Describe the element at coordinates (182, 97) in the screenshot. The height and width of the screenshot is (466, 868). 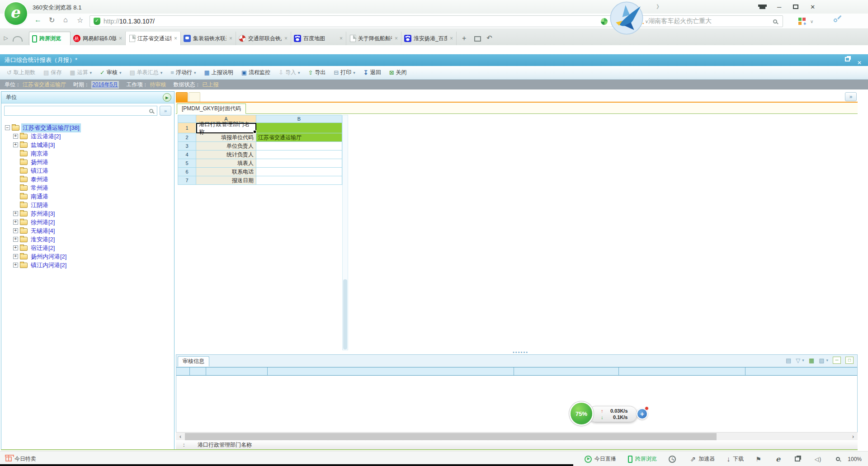
I see `report-tab` at that location.